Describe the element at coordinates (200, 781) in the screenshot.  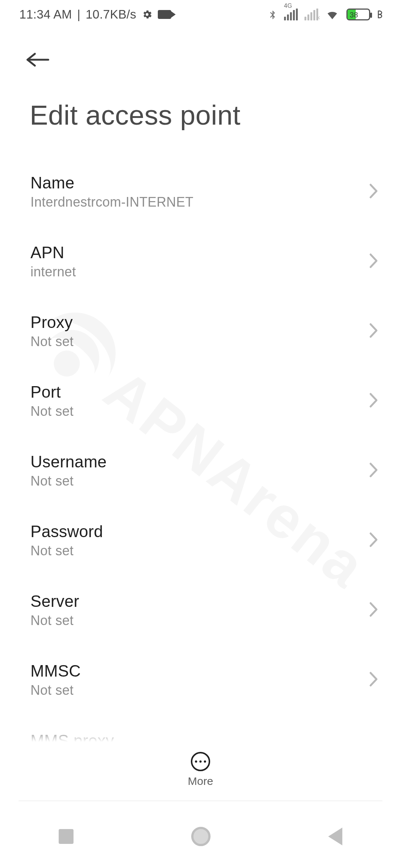
I see `more-label: More` at that location.